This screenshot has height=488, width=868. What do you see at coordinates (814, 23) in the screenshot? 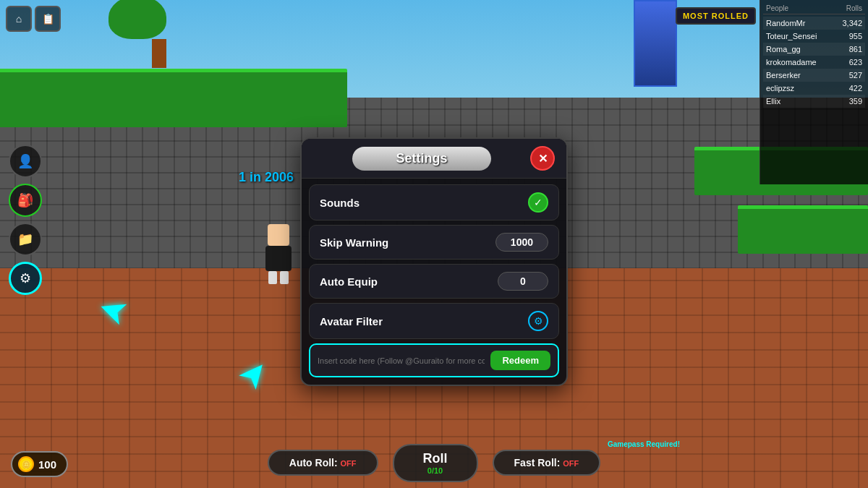
I see `list-item: RandomMr 3,342` at bounding box center [814, 23].